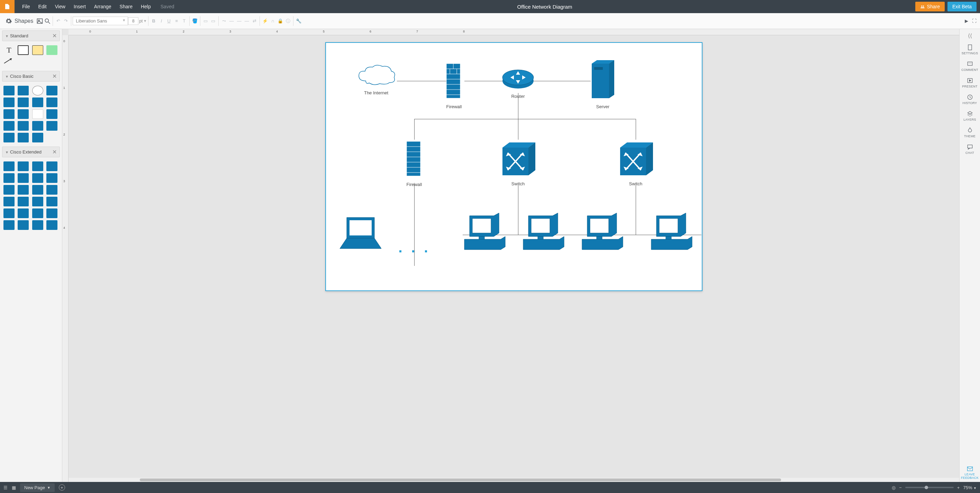  I want to click on underline-icon: U, so click(169, 21).